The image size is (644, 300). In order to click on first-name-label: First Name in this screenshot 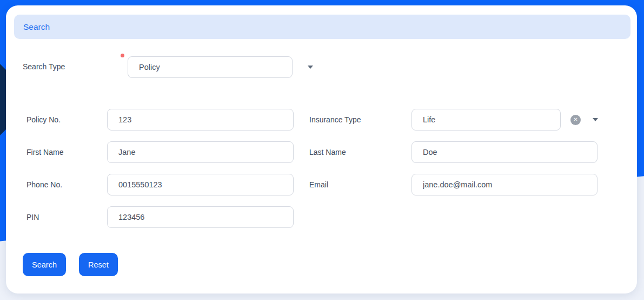, I will do `click(56, 152)`.